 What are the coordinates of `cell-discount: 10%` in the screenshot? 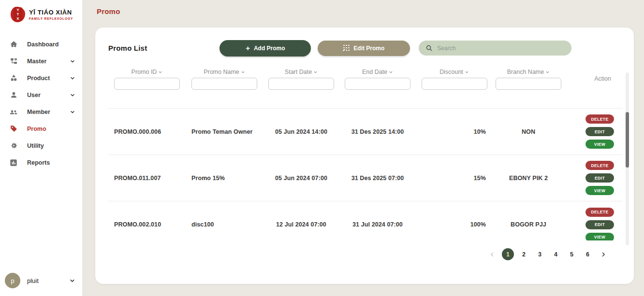 It's located at (454, 132).